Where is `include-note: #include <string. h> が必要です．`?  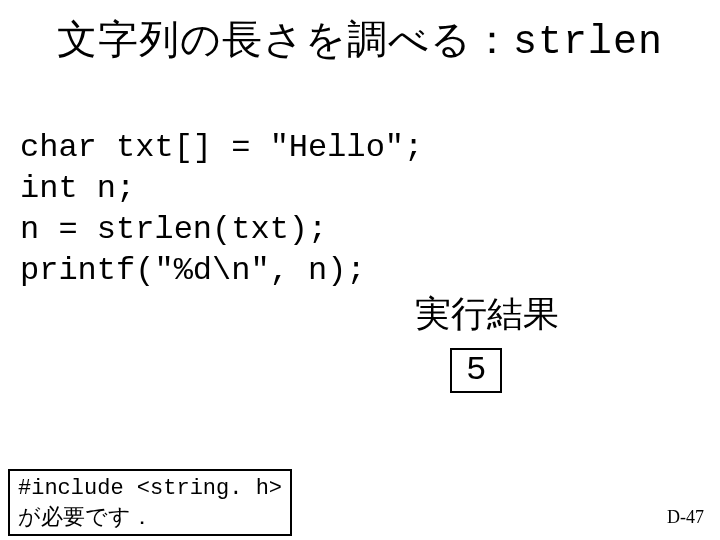 include-note: #include <string. h> が必要です． is located at coordinates (150, 502).